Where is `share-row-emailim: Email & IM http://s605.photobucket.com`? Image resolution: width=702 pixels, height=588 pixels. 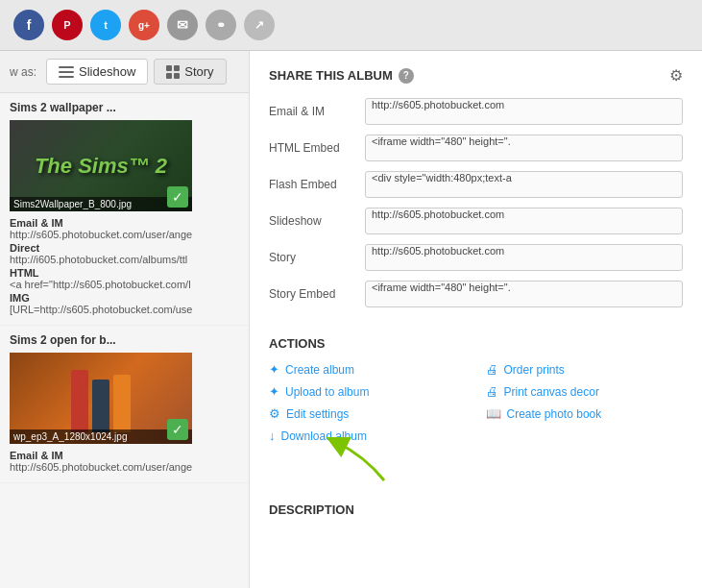 share-row-emailim: Email & IM http://s605.photobucket.com is located at coordinates (476, 111).